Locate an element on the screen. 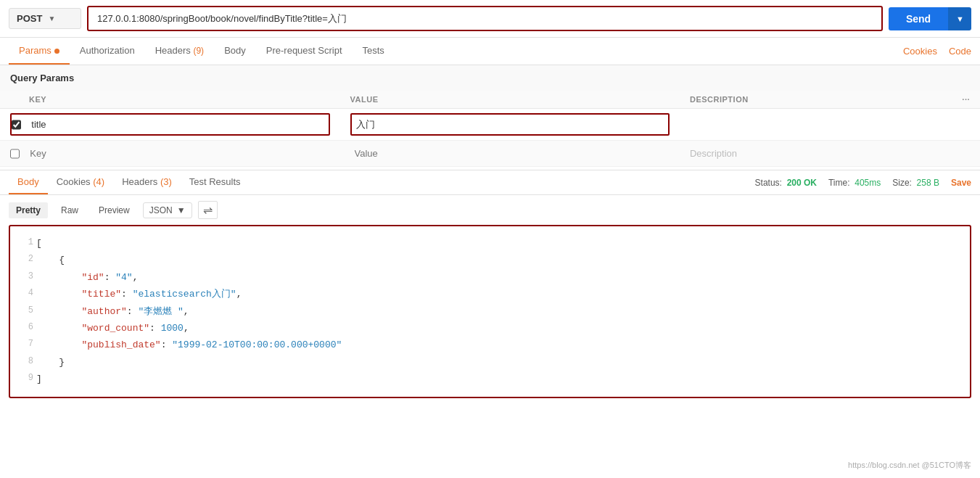  json-line-9: 9 ] is located at coordinates (490, 379).